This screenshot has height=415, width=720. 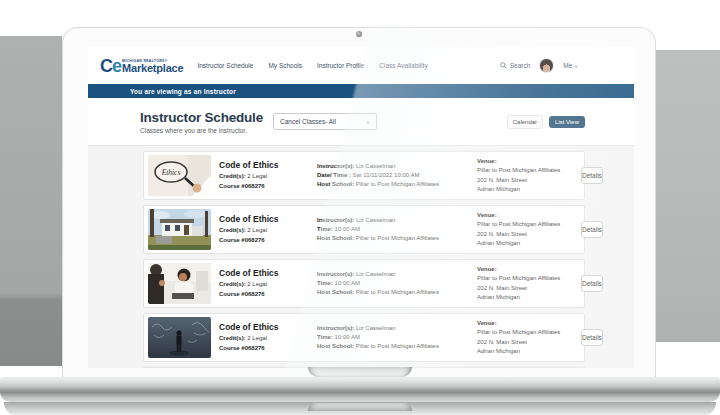 I want to click on list-item: Ethics Code of Ethics Credit(s): 2 Legal…, so click(x=364, y=176).